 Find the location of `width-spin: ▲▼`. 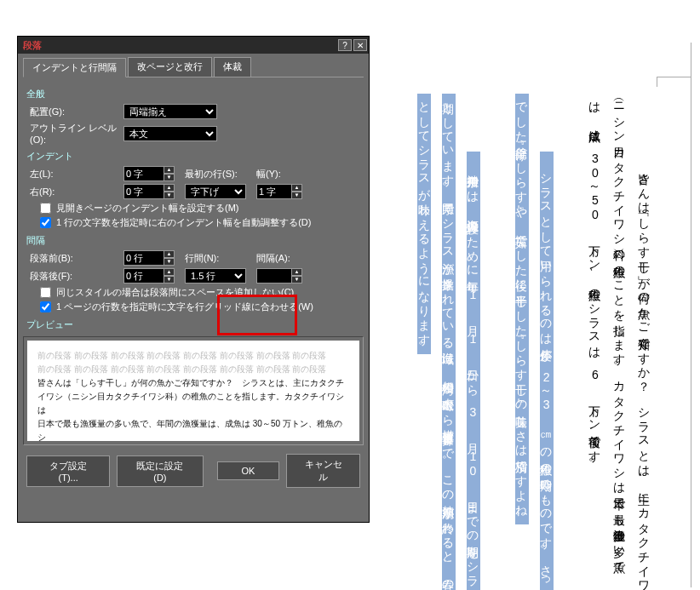

width-spin: ▲▼ is located at coordinates (279, 192).